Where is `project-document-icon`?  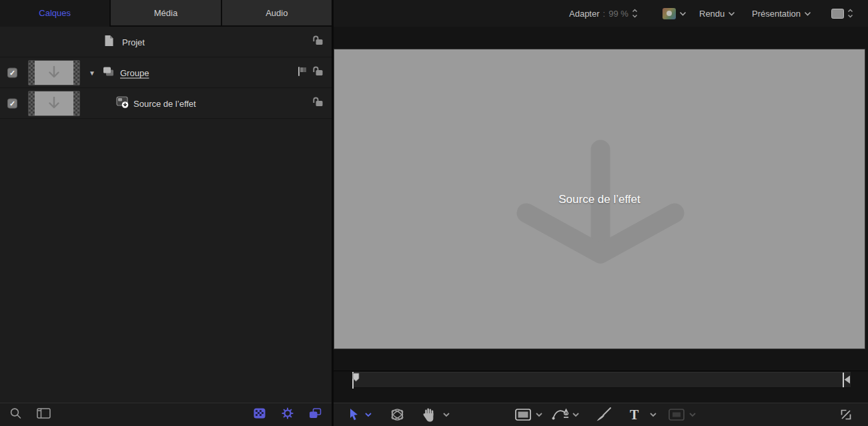 project-document-icon is located at coordinates (109, 42).